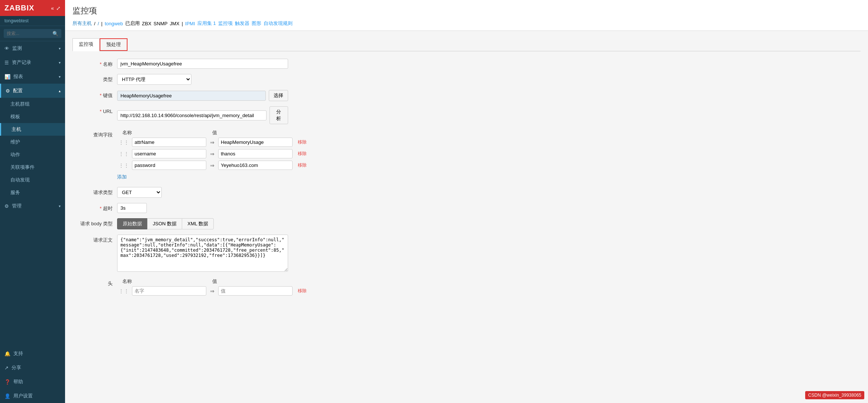  I want to click on key-control: 选择, so click(203, 96).